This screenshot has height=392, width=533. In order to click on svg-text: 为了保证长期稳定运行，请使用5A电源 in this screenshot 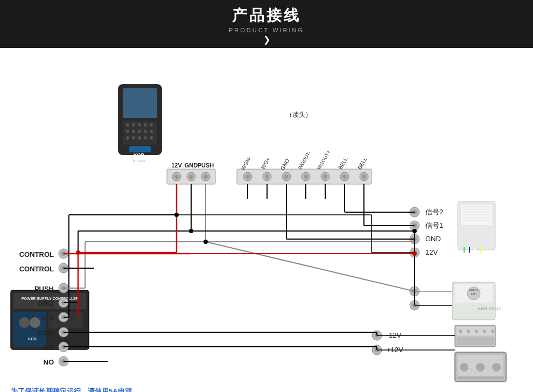, I will do `click(71, 390)`.